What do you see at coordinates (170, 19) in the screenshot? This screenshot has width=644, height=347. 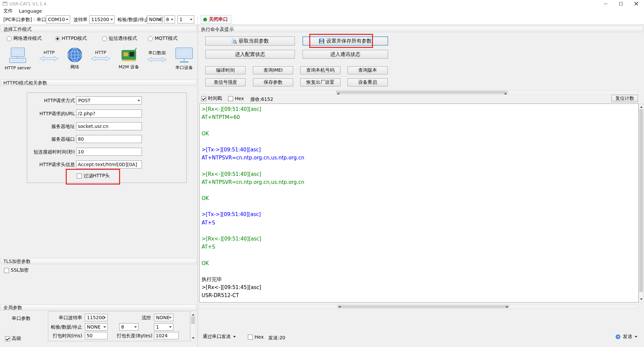 I see `databits-select: 8` at bounding box center [170, 19].